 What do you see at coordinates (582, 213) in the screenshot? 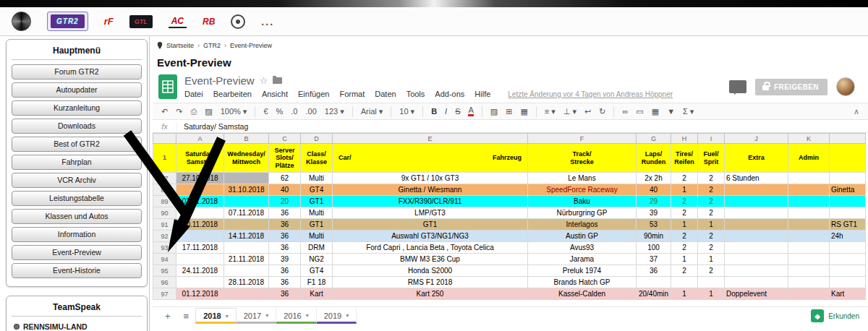
I see `cell-F90: Nürburgring GP` at bounding box center [582, 213].